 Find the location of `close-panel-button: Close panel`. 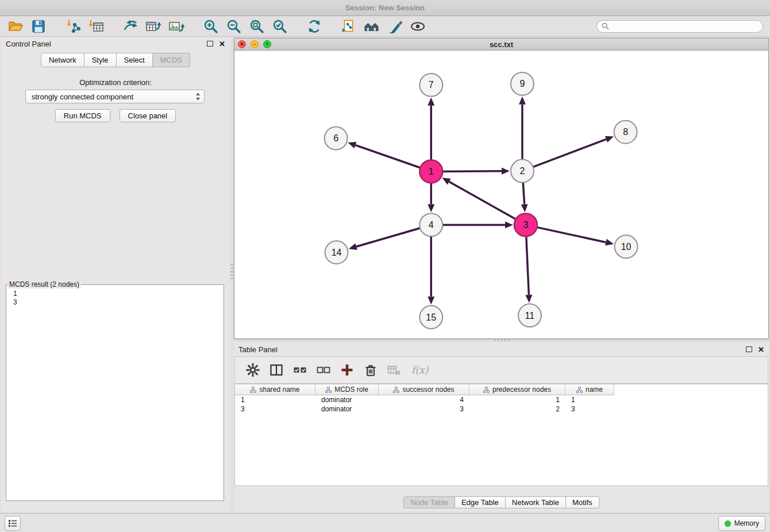

close-panel-button: Close panel is located at coordinates (148, 116).